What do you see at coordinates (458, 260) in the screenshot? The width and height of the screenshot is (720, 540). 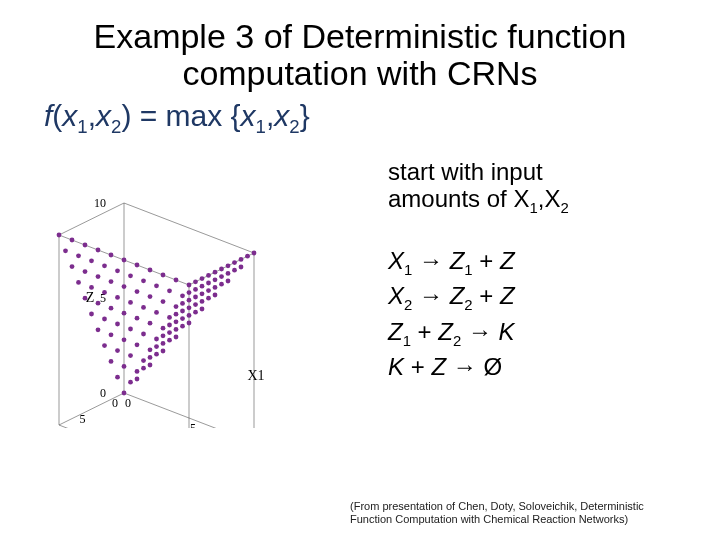 I see `r1-z1: Z` at bounding box center [458, 260].